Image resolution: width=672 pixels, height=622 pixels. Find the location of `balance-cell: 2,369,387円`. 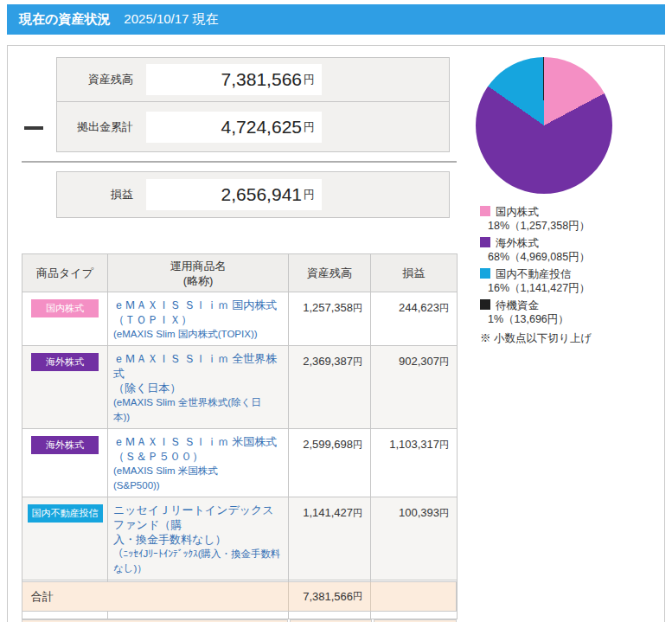

balance-cell: 2,369,387円 is located at coordinates (330, 388).